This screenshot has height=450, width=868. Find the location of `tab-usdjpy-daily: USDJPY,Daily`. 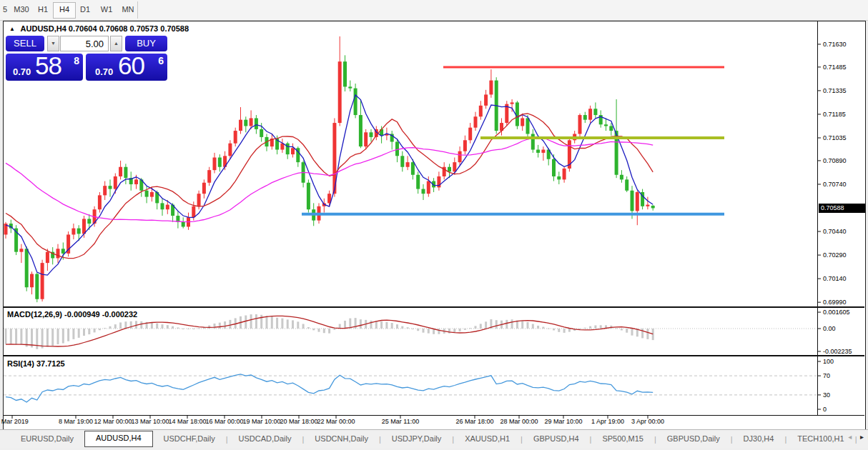

tab-usdjpy-daily: USDJPY,Daily is located at coordinates (417, 439).